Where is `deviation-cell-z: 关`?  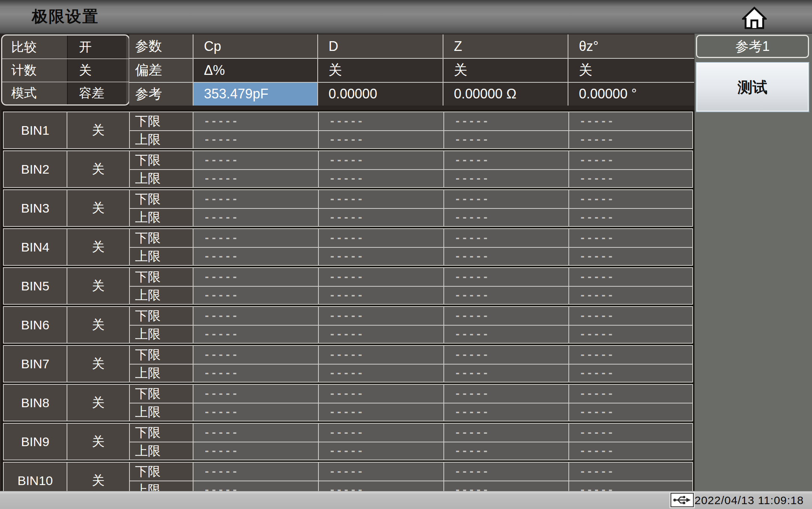 deviation-cell-z: 关 is located at coordinates (505, 70).